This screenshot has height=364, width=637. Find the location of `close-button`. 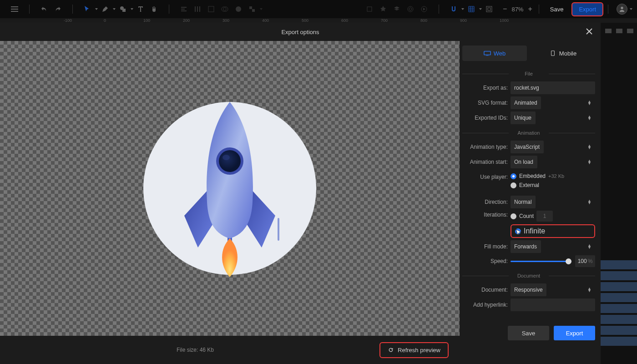

close-button is located at coordinates (589, 31).